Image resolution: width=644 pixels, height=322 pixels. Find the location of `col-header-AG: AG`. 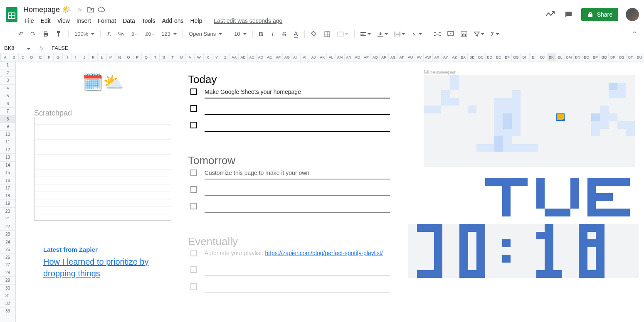

col-header-AG: AG is located at coordinates (287, 57).